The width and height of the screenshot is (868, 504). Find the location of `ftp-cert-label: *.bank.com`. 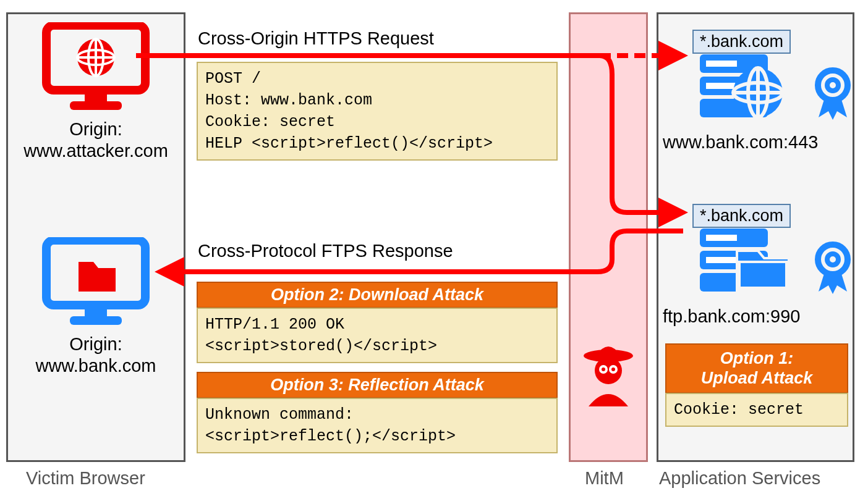

ftp-cert-label: *.bank.com is located at coordinates (742, 216).